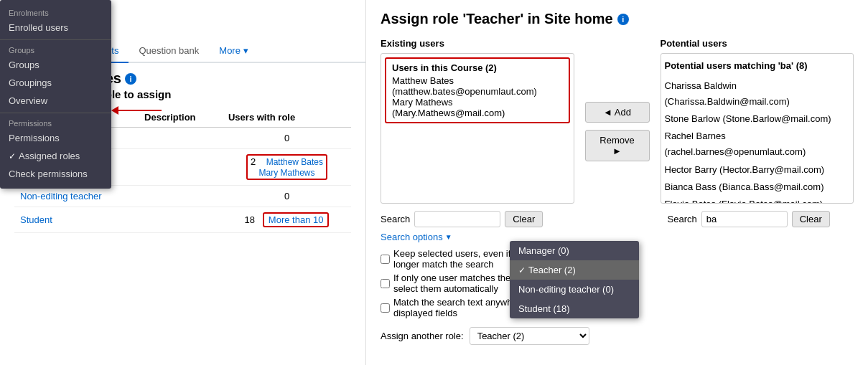 The width and height of the screenshot is (868, 365). What do you see at coordinates (477, 86) in the screenshot?
I see `existing-user-0: Matthew Bates (matthew.bates@openumlaut.…` at bounding box center [477, 86].